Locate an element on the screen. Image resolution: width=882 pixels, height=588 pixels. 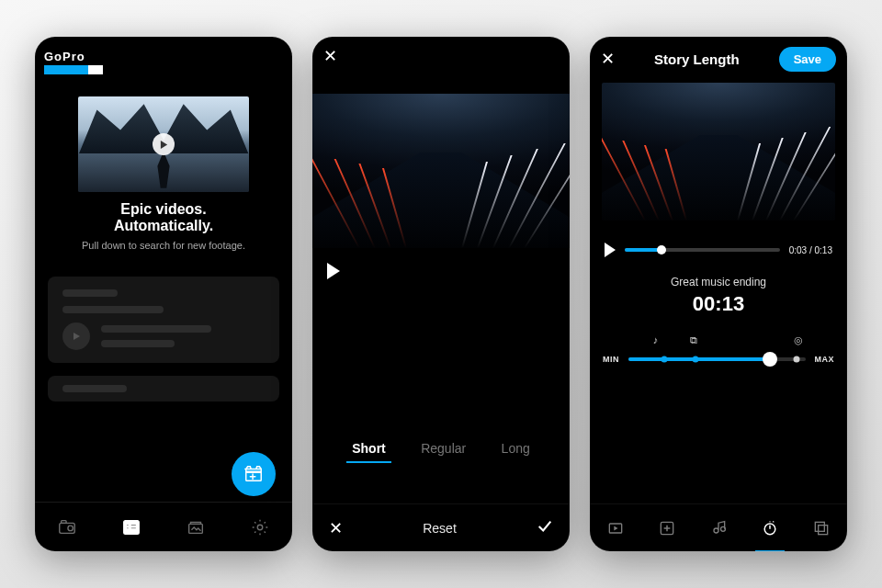
tab-length is located at coordinates (770, 528).